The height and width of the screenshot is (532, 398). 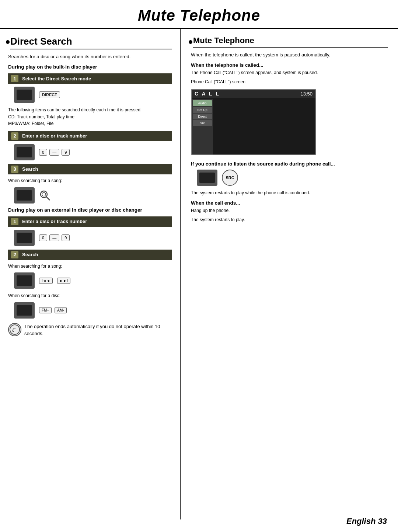 I want to click on phone-screen-label: Phone Call ("CALL") screen, so click(x=289, y=82).